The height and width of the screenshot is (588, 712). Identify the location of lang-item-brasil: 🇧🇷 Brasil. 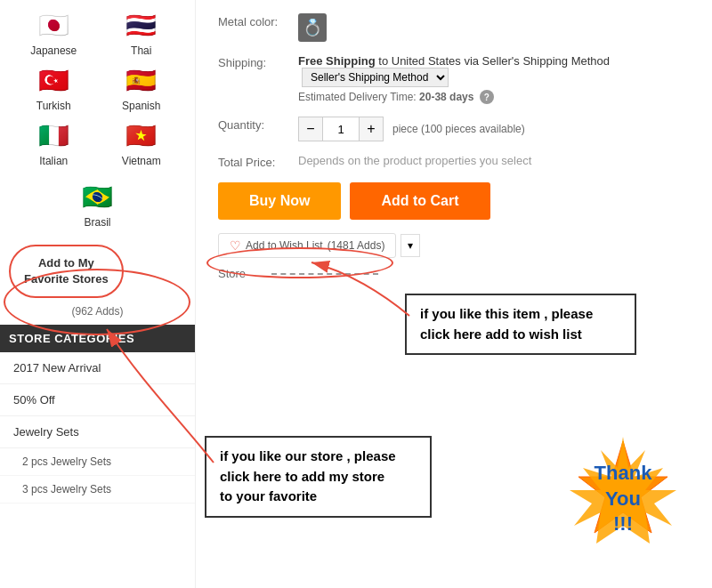
(98, 206).